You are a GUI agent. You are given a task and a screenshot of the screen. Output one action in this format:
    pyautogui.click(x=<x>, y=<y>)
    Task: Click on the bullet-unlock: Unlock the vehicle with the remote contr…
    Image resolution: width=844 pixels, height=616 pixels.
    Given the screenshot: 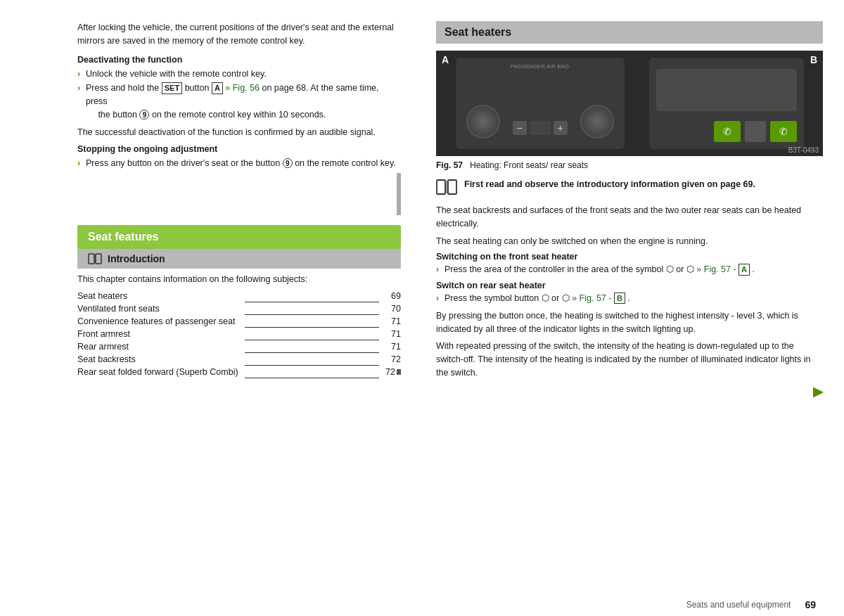 What is the action you would take?
    pyautogui.click(x=239, y=75)
    